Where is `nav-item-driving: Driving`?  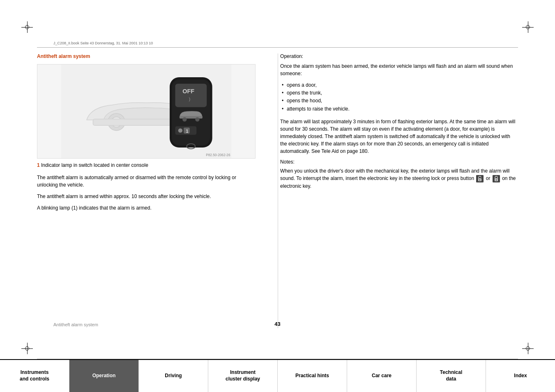
nav-item-driving: Driving is located at coordinates (173, 376).